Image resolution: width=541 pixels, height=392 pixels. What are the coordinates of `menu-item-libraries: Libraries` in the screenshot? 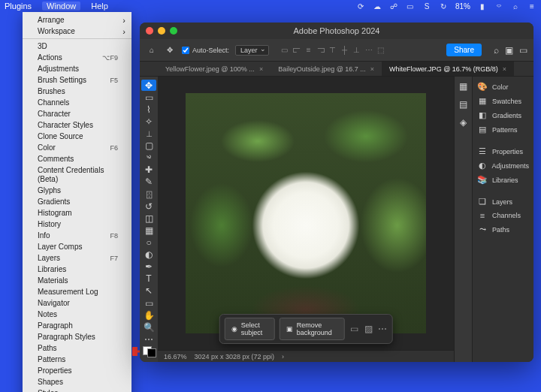 It's located at (77, 269).